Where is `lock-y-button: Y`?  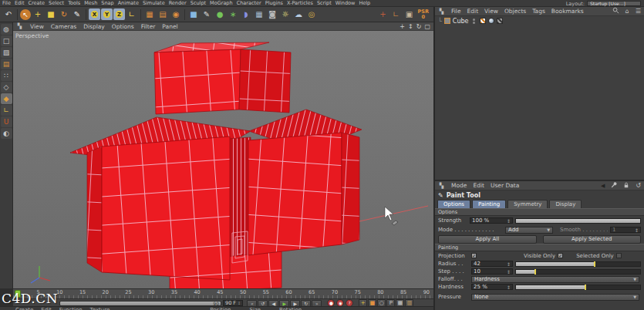 lock-y-button: Y is located at coordinates (106, 14).